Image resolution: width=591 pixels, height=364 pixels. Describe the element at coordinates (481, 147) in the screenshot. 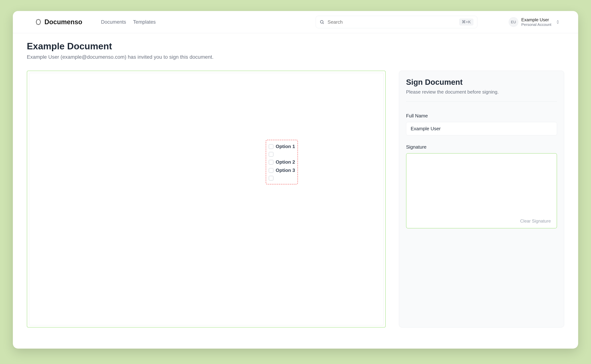

I see `signature-label: Signature` at that location.